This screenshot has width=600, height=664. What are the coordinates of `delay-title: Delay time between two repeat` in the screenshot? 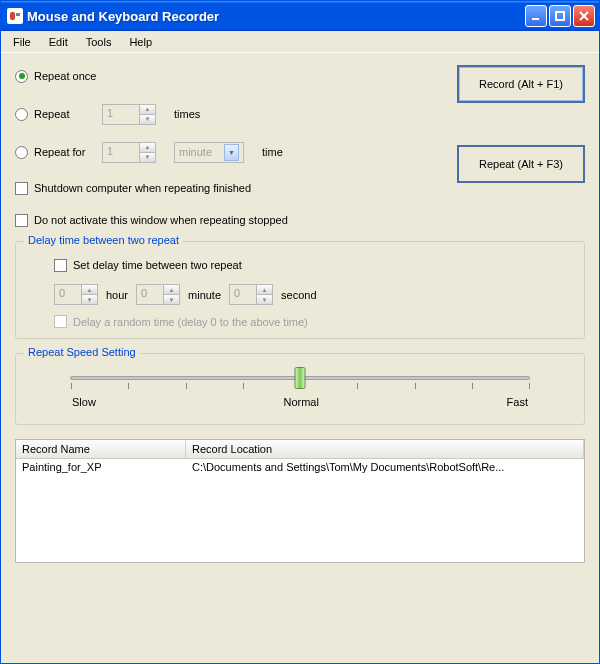 It's located at (104, 240).